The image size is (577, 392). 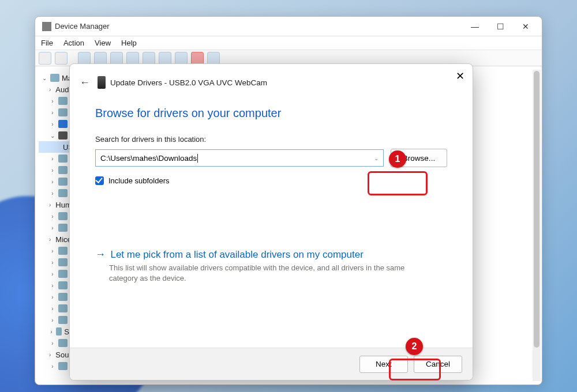 I want to click on menu-file: File, so click(x=47, y=43).